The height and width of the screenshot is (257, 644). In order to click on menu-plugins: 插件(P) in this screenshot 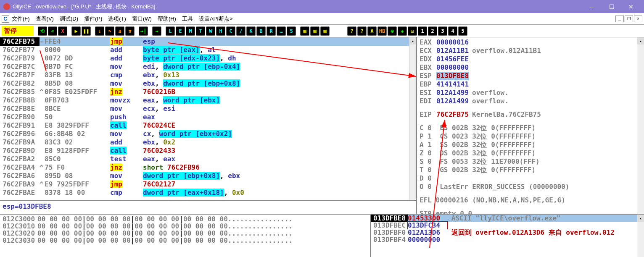, I will do `click(93, 19)`.